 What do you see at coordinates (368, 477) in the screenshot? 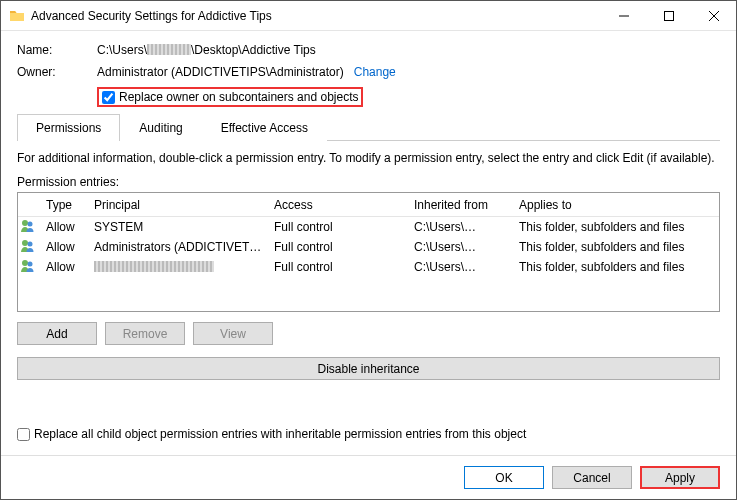
I see `dialog-footer: OK Cancel Apply` at bounding box center [368, 477].